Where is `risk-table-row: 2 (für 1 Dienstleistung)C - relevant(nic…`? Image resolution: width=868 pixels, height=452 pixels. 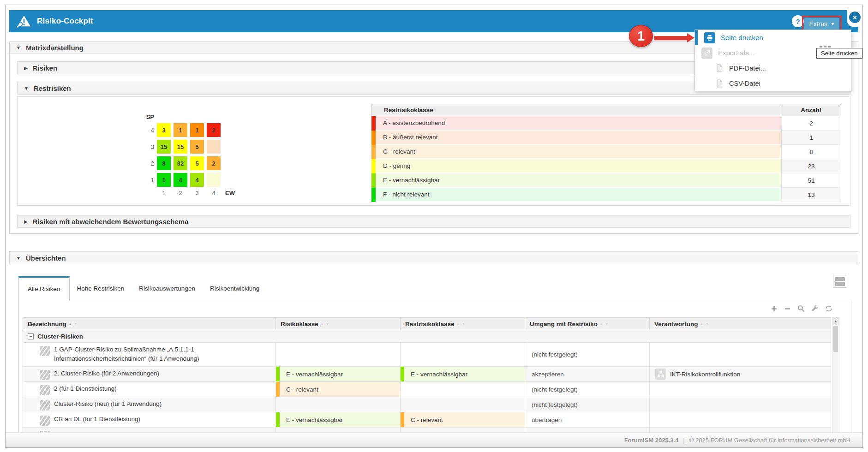
risk-table-row: 2 (für 1 Dienstleistung)C - relevant(nic… is located at coordinates (427, 389).